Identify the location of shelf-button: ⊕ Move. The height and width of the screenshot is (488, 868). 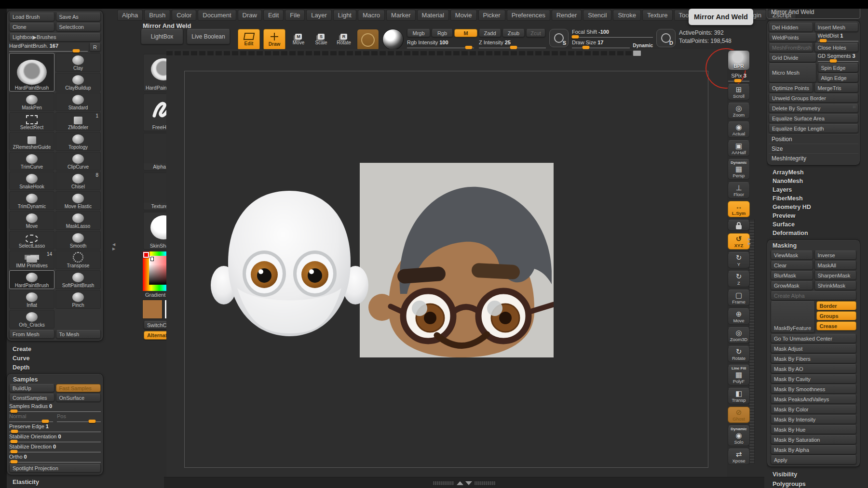
(739, 317).